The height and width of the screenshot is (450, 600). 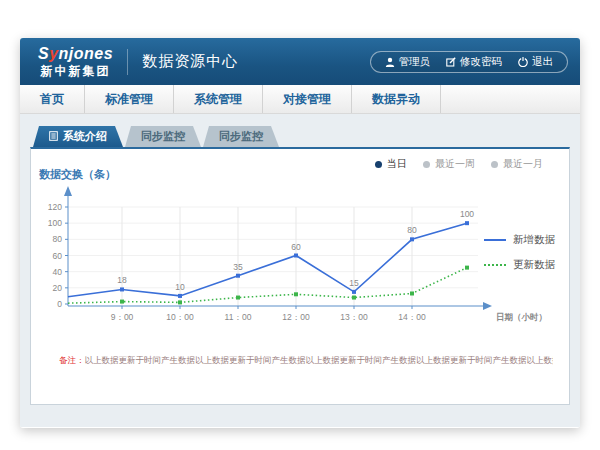 What do you see at coordinates (397, 164) in the screenshot?
I see `filter-label: 当日` at bounding box center [397, 164].